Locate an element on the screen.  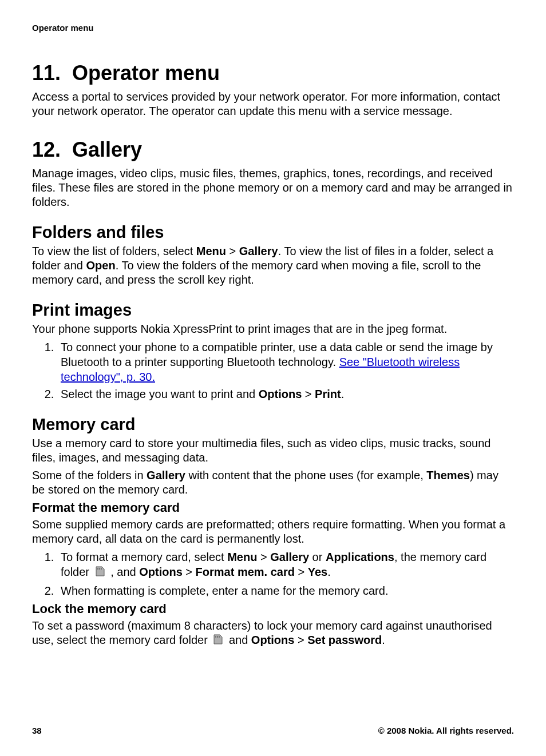
section-title: Gallery is located at coordinates (107, 150).